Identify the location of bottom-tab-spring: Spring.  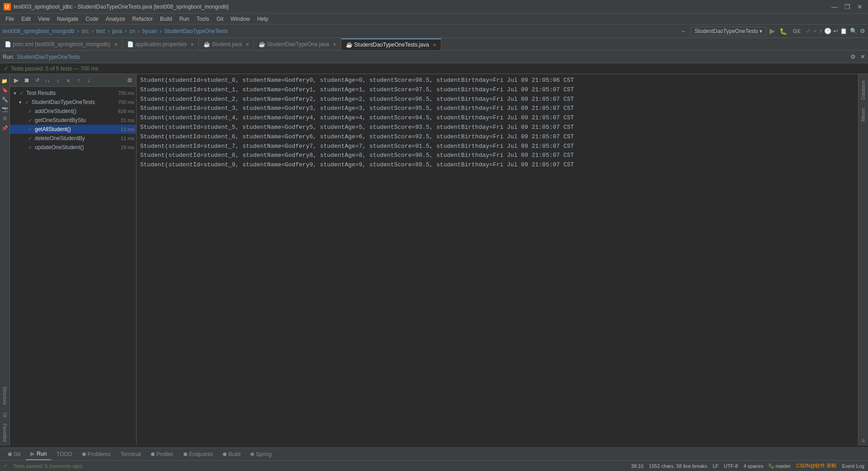
(261, 454).